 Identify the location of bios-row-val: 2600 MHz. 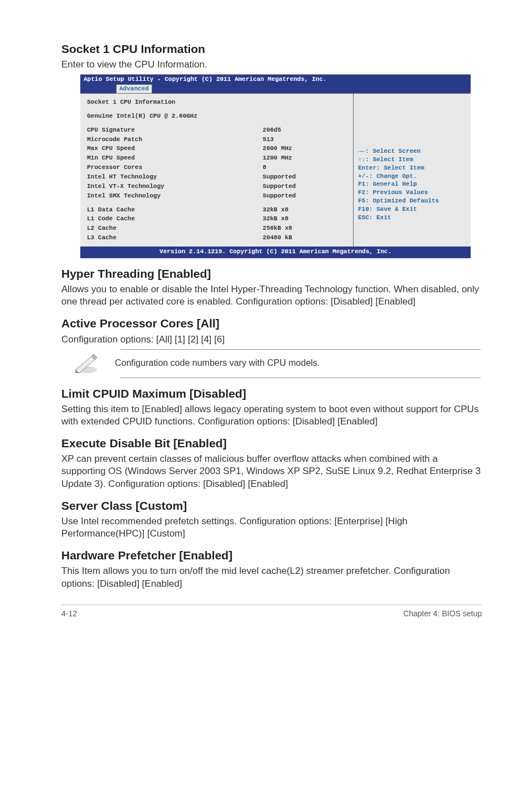
(298, 148).